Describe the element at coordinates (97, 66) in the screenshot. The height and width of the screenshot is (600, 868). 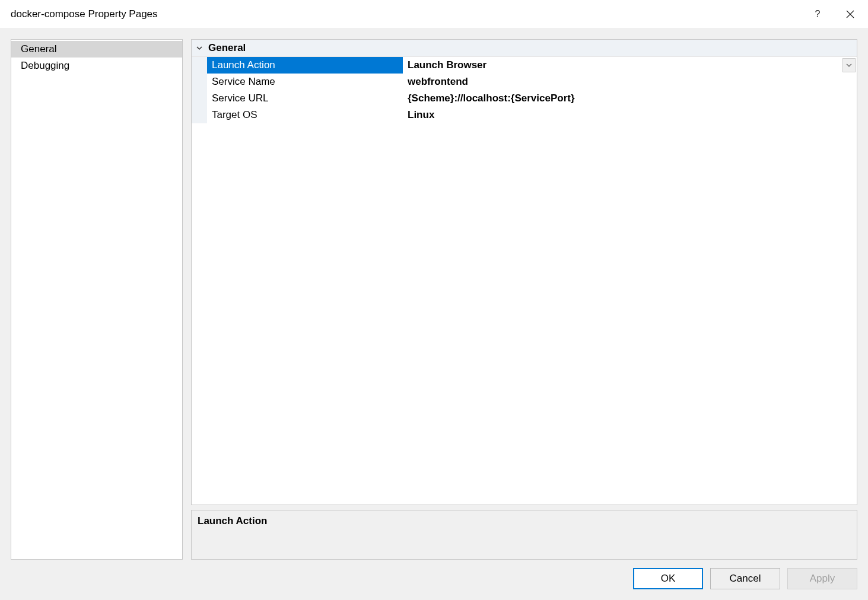
I see `sidebar-item-debugging: Debugging` at that location.